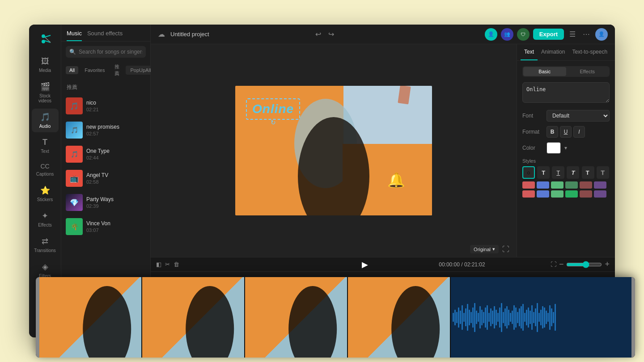 The height and width of the screenshot is (362, 644). What do you see at coordinates (116, 202) in the screenshot?
I see `track-info: Party Ways 02:39` at bounding box center [116, 202].